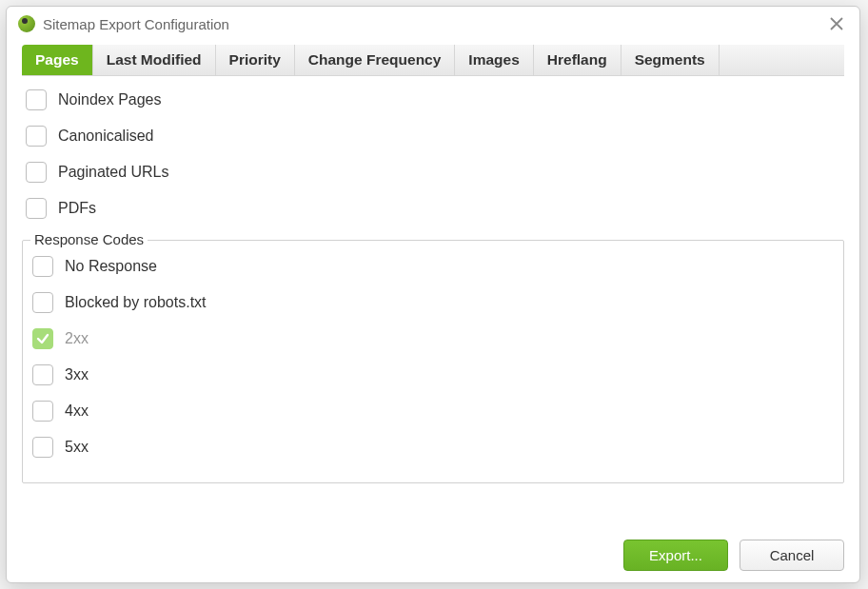 The width and height of the screenshot is (868, 589). I want to click on rc-2xx-label: 2xx, so click(76, 339).